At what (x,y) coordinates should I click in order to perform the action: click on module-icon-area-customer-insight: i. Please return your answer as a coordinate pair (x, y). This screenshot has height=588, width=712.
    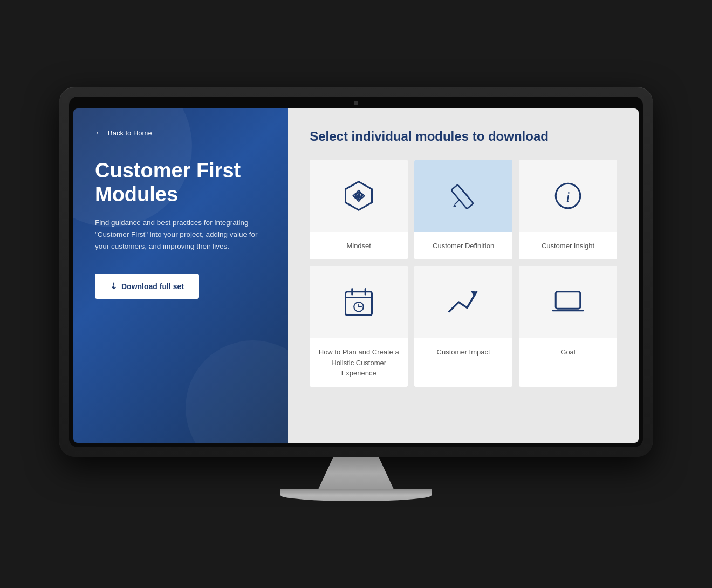
    Looking at the image, I should click on (568, 196).